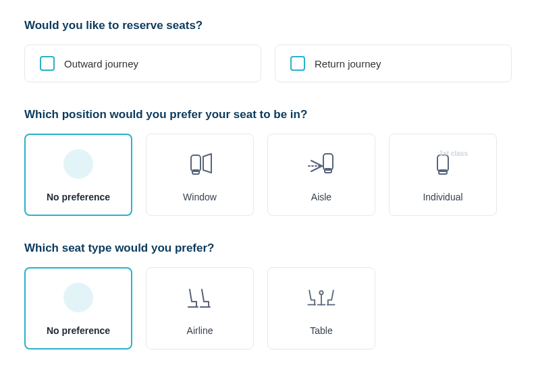  What do you see at coordinates (200, 308) in the screenshot?
I see `seat-type-airline: Airline` at bounding box center [200, 308].